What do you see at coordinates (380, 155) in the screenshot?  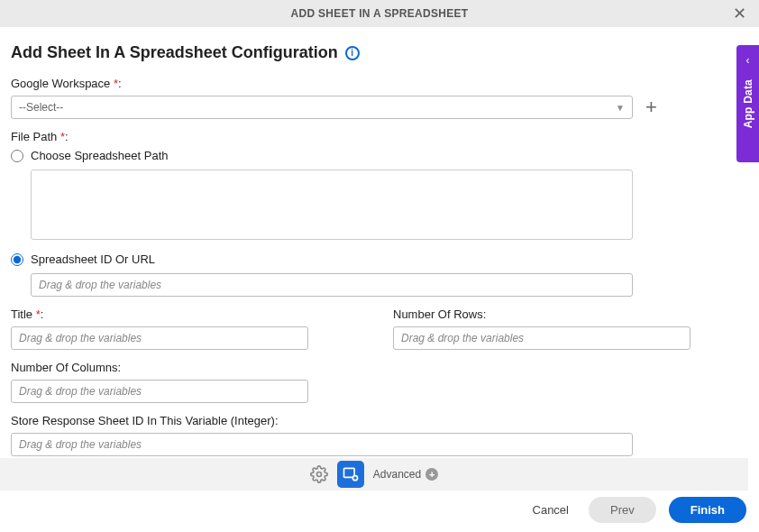 I see `radio-choose-path-row: Choose Spreadsheet Path` at bounding box center [380, 155].